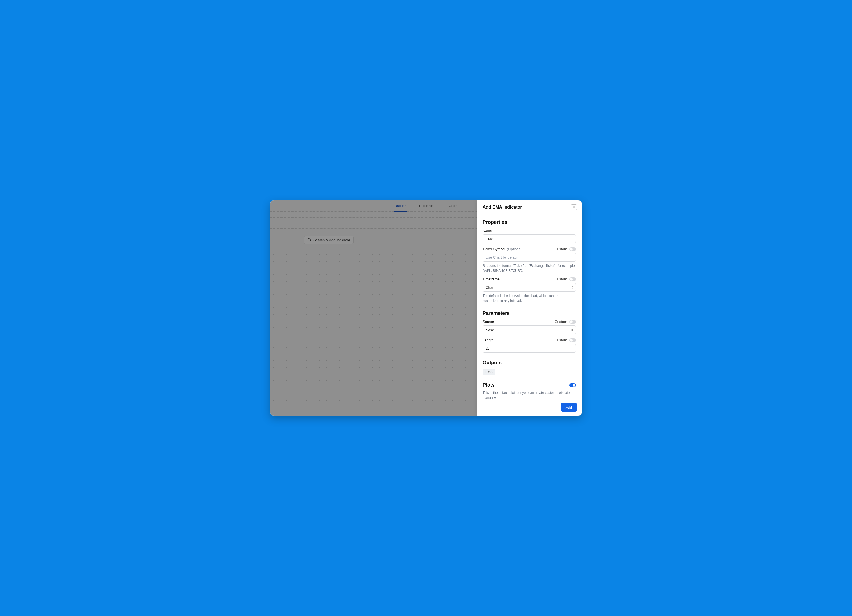  Describe the element at coordinates (529, 407) in the screenshot. I see `panel-footer: Add` at that location.